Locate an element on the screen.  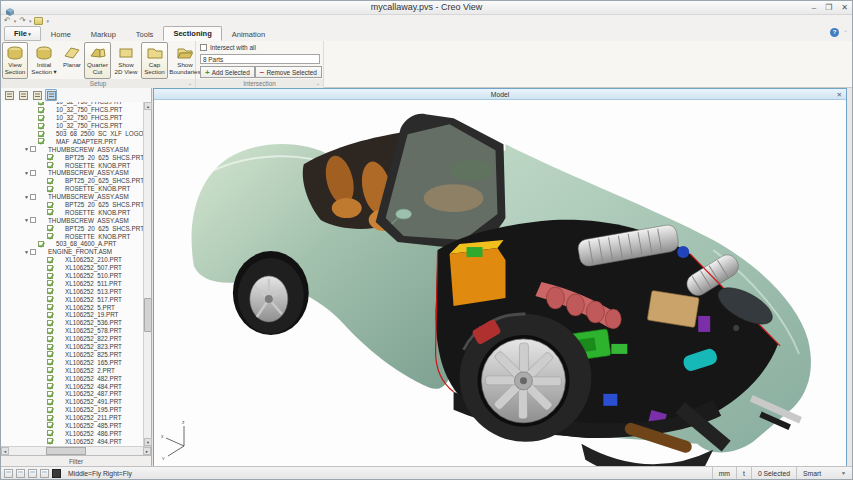
tab-sectioning: Sectioning is located at coordinates (192, 34).